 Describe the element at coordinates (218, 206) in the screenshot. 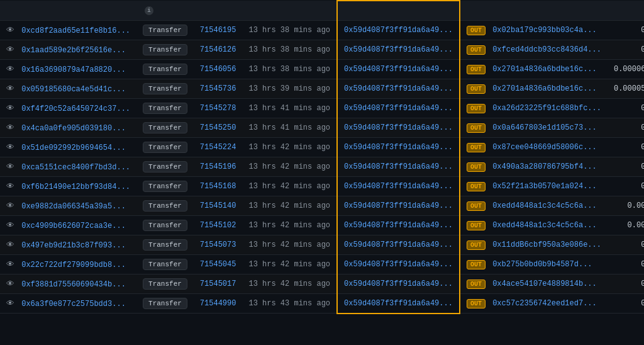

I see `block-number: 71545140` at that location.